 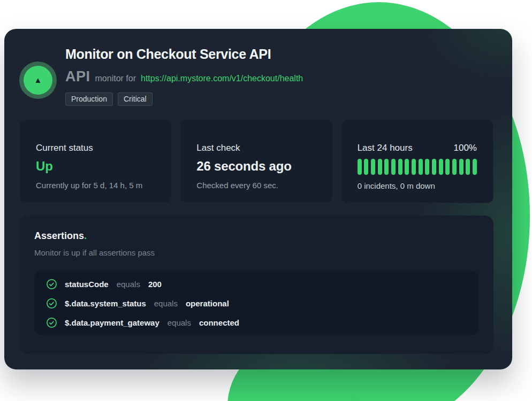 I want to click on monitor-status-icon: ▲, so click(x=38, y=80).